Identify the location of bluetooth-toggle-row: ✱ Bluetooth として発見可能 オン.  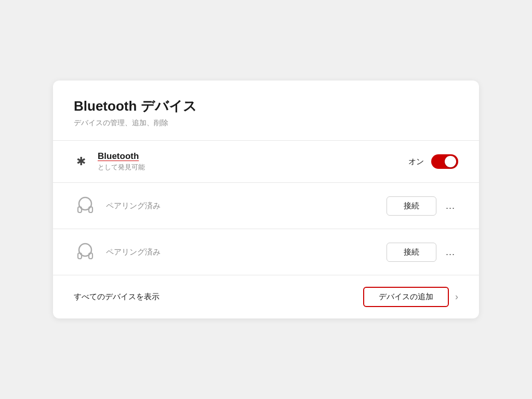
(266, 162).